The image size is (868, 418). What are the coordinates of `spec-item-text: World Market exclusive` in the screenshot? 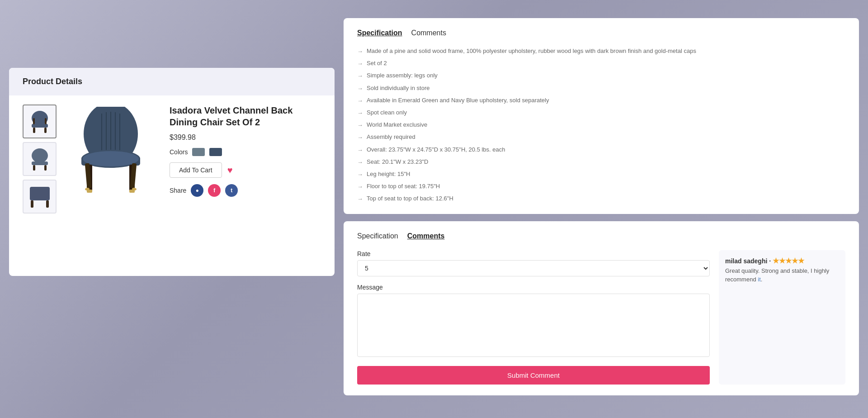 It's located at (397, 125).